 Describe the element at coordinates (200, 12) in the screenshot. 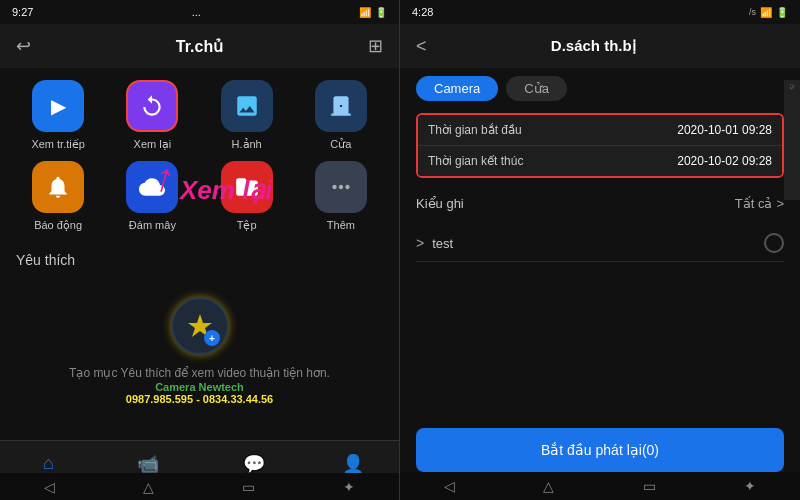

I see `left-status-bar: 9:27 ... 📶🔋` at that location.